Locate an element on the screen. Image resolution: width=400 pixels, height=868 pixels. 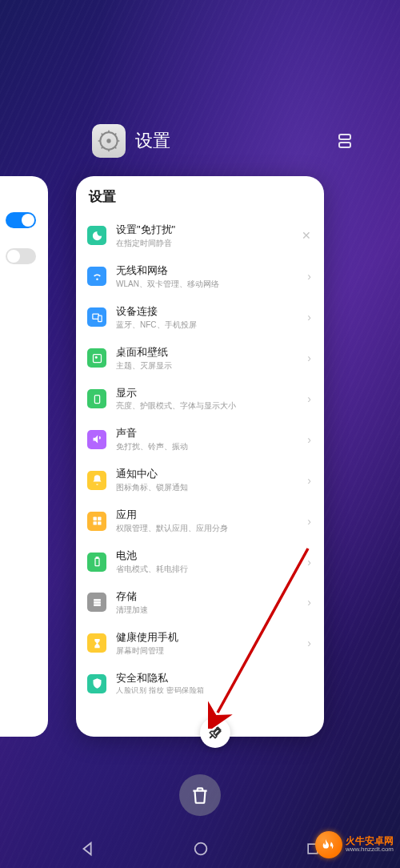
recent-apps-header: 设置 is located at coordinates (200, 141).